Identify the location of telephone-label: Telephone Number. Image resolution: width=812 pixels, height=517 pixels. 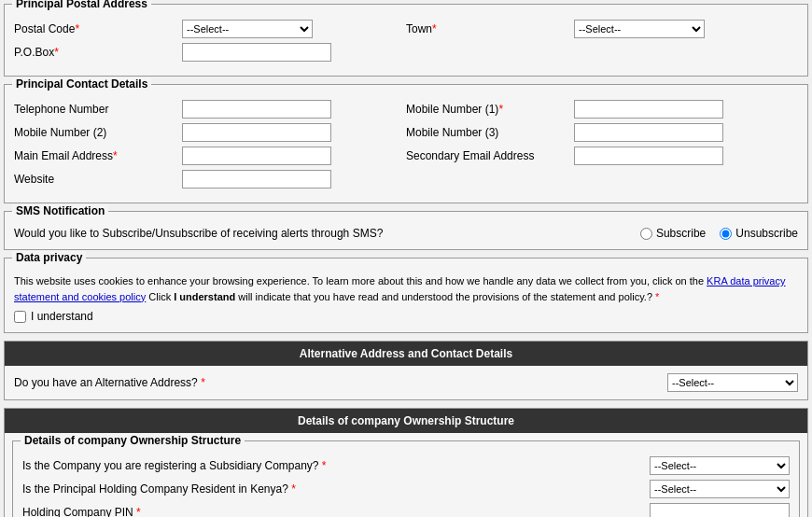
(98, 109).